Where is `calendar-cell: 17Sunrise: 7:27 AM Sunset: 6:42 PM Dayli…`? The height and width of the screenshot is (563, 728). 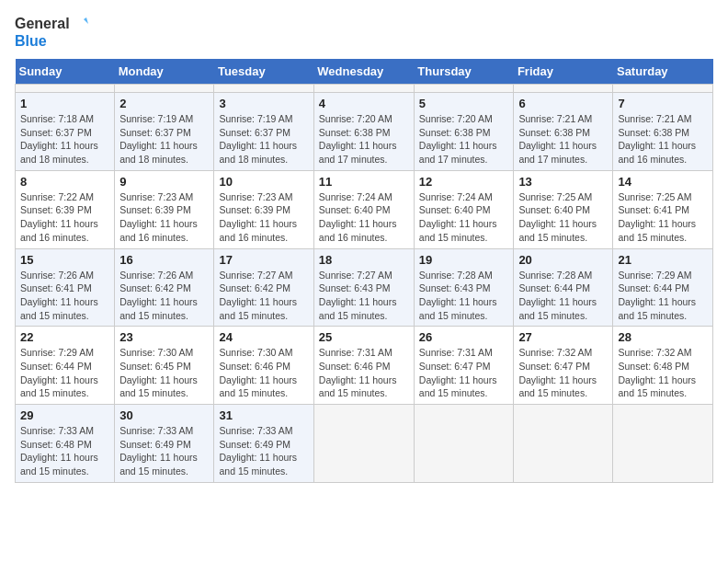 calendar-cell: 17Sunrise: 7:27 AM Sunset: 6:42 PM Dayli… is located at coordinates (264, 287).